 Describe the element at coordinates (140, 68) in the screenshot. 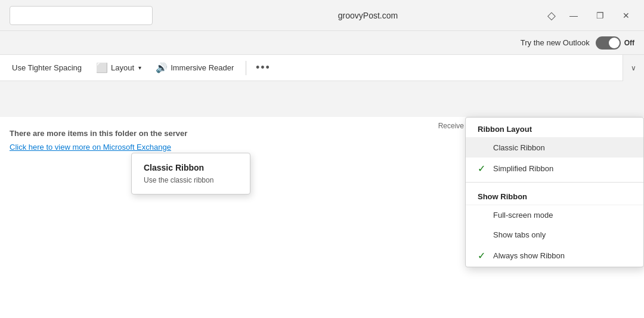

I see `layout-chevron-icon: ▾` at that location.